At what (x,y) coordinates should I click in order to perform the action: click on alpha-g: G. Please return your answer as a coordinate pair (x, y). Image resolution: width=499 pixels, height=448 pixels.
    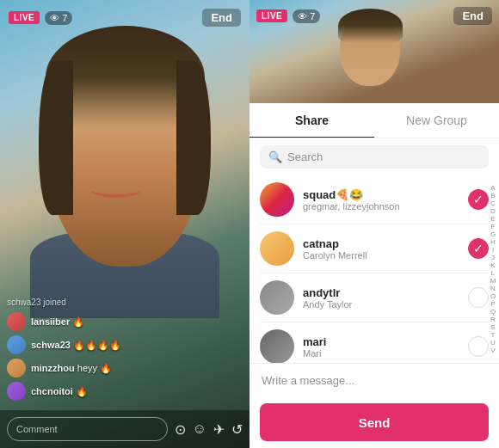
    Looking at the image, I should click on (493, 235).